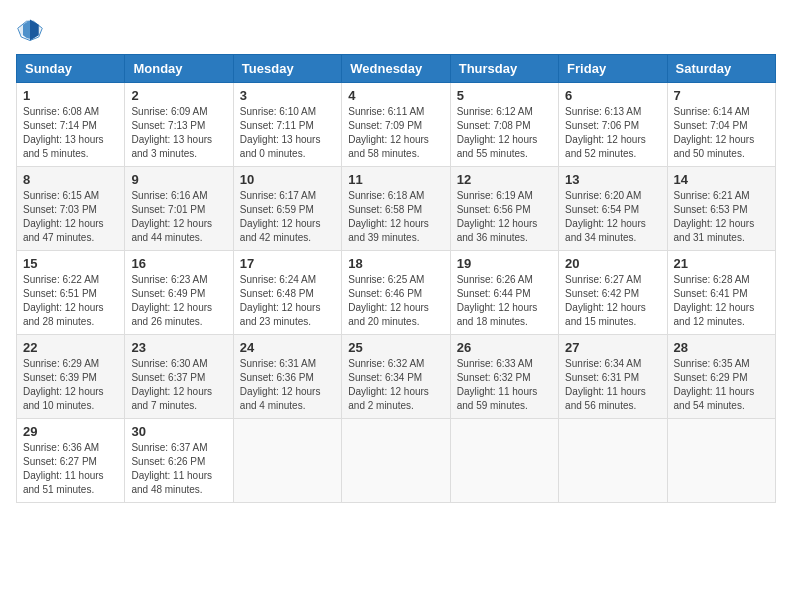 Image resolution: width=792 pixels, height=612 pixels. Describe the element at coordinates (612, 348) in the screenshot. I see `day-number: 27` at that location.